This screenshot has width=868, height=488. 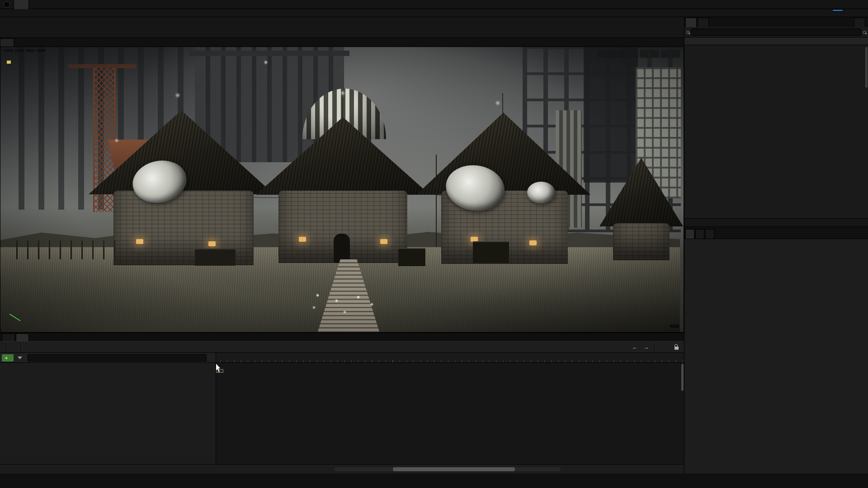 What do you see at coordinates (342, 42) in the screenshot?
I see `viewport-tab-strip` at bounding box center [342, 42].